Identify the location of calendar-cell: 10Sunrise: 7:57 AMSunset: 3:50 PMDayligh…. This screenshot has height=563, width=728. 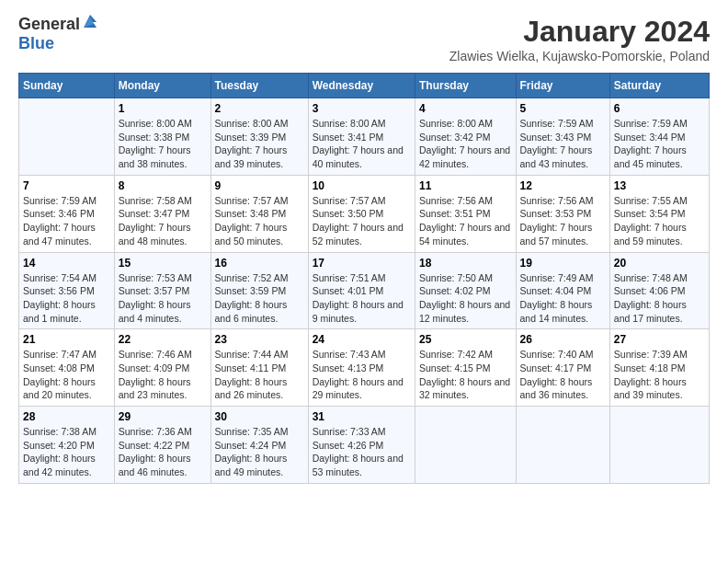
(361, 213).